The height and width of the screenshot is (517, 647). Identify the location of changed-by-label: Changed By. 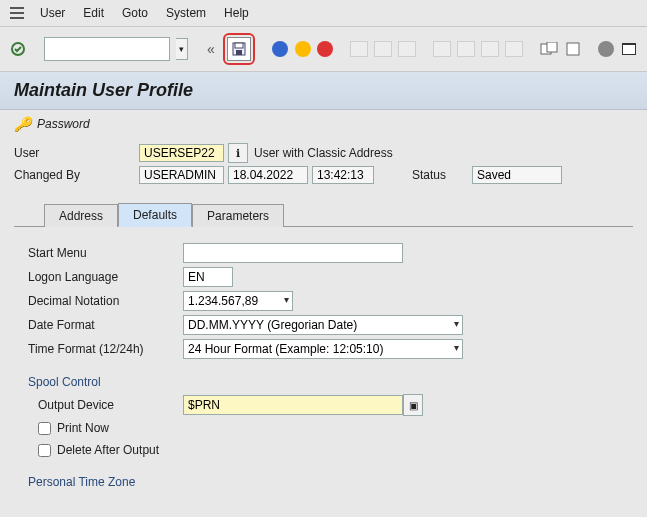
(76, 175).